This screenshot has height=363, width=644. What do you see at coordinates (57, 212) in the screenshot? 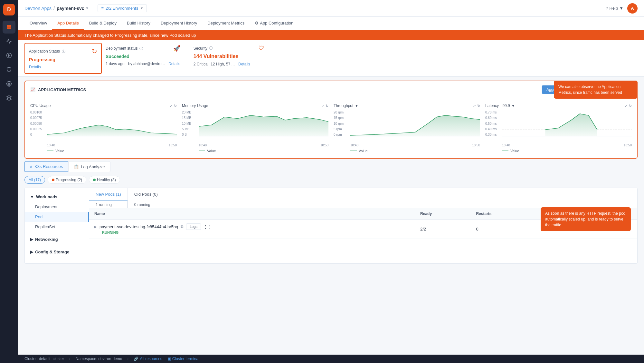
I see `workloads-section: ▼ Workloads Deployment Pod ReplicaSet` at bounding box center [57, 212].